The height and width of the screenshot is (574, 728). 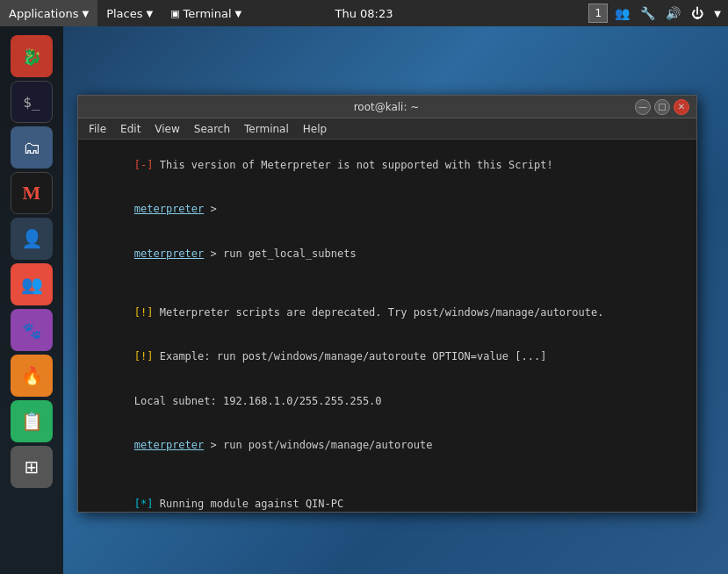 I want to click on sidebar-social: 👥, so click(x=32, y=284).